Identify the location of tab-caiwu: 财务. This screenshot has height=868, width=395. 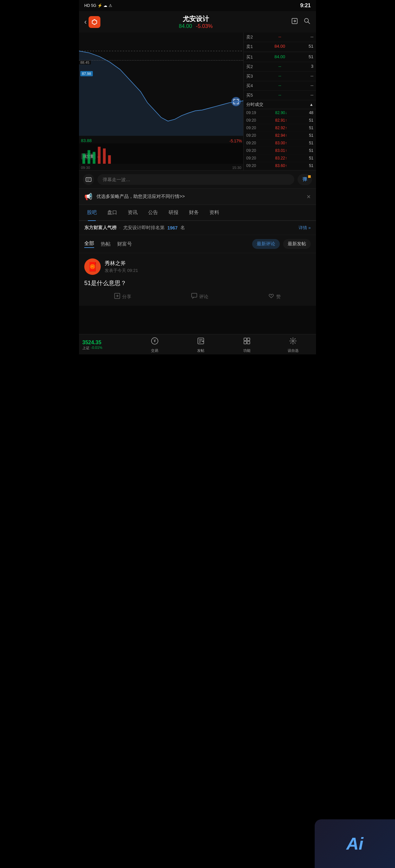
(194, 213).